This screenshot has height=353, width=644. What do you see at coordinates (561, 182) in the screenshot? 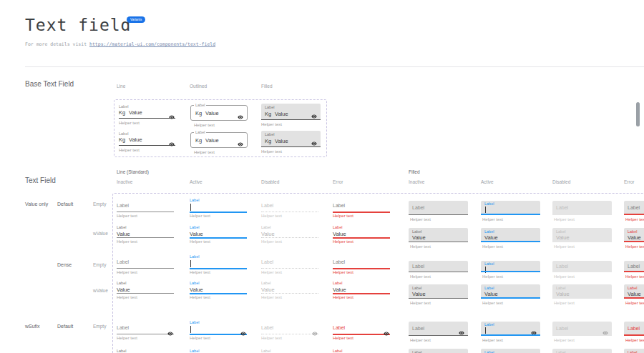
I see `state-header-disabled: Disabled` at bounding box center [561, 182].